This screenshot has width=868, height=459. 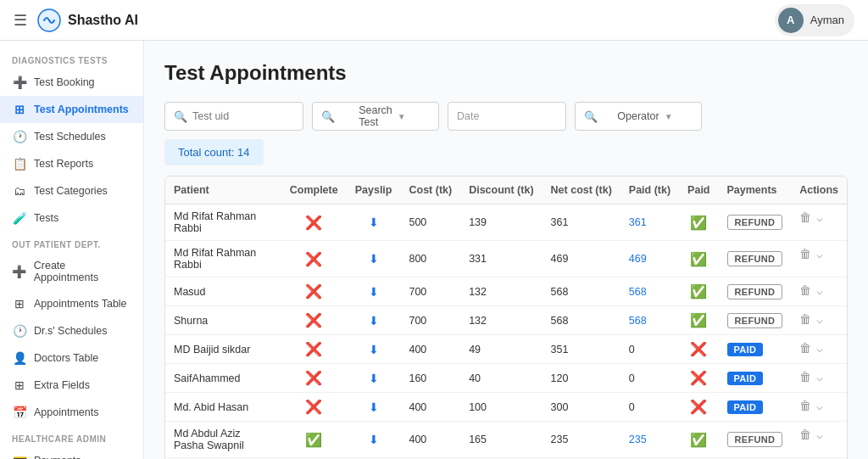 What do you see at coordinates (376, 116) in the screenshot?
I see `search-test-label: Search Test` at bounding box center [376, 116].